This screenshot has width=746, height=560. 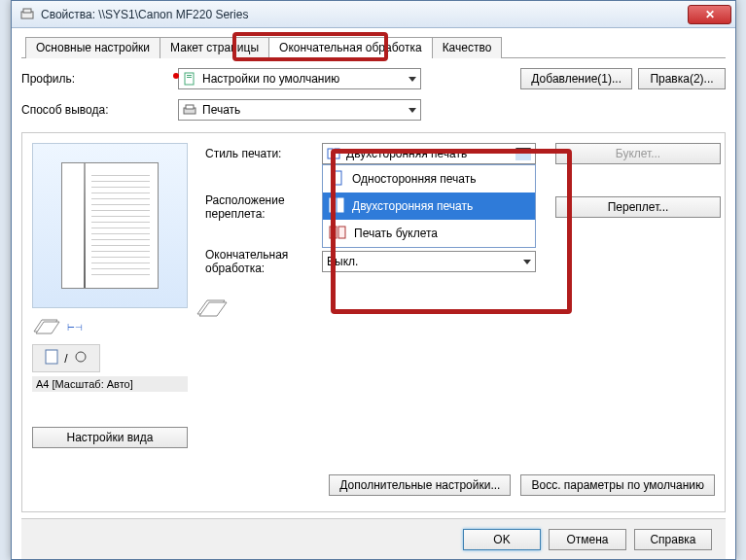 I want to click on output-label: Способ вывода:, so click(x=97, y=110).